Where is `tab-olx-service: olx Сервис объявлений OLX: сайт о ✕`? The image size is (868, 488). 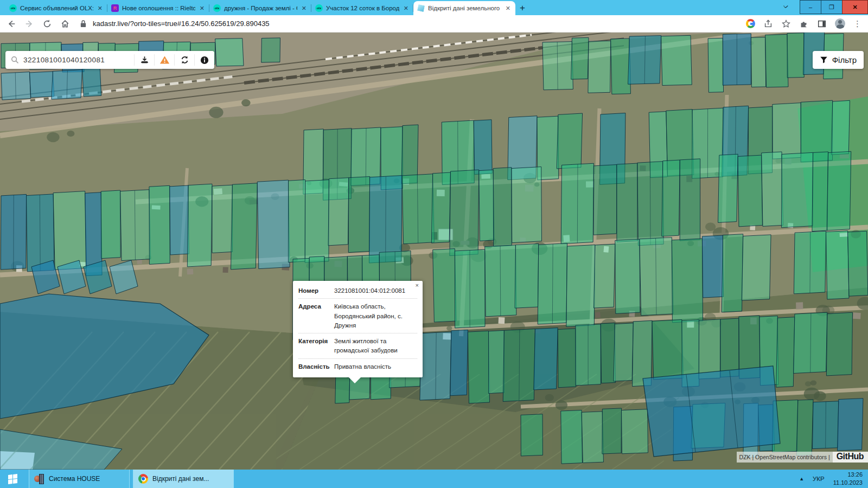
tab-olx-service: olx Сервис объявлений OLX: сайт о ✕ is located at coordinates (56, 8).